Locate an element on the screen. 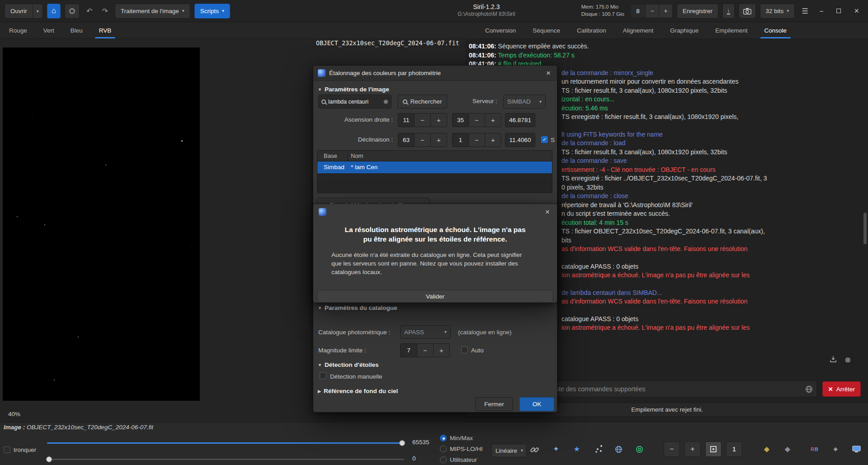 This screenshot has height=465, width=868. stop-button: ✕Arrêter is located at coordinates (842, 389).